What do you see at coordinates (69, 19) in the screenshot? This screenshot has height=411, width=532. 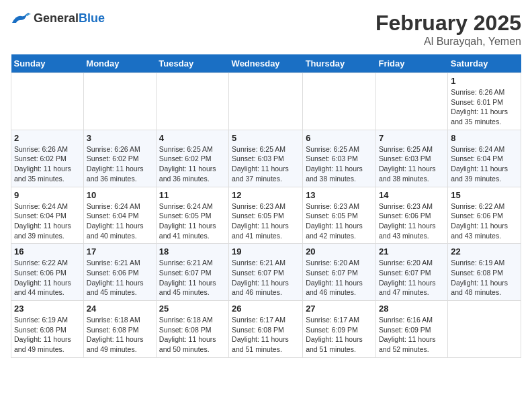 I see `logo-text: GeneralBlue` at bounding box center [69, 19].